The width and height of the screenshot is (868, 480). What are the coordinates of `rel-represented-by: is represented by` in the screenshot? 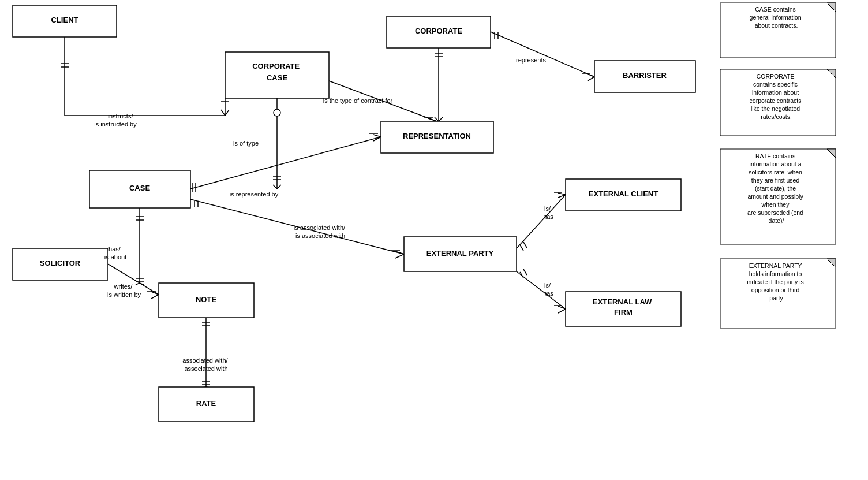 It's located at (254, 194).